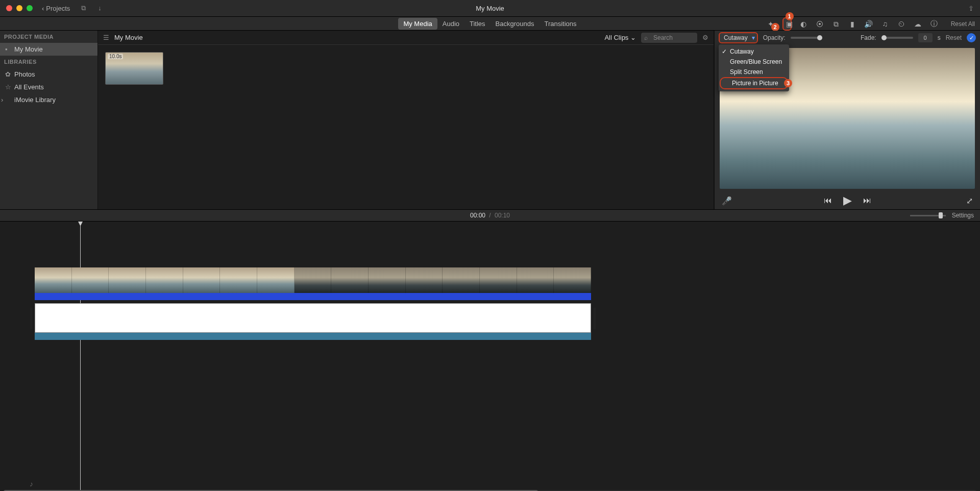 The height and width of the screenshot is (491, 980). What do you see at coordinates (847, 38) in the screenshot?
I see `overlay-controls-bar: Cutaway Cutaway Green/Blue Screen Split …` at bounding box center [847, 38].